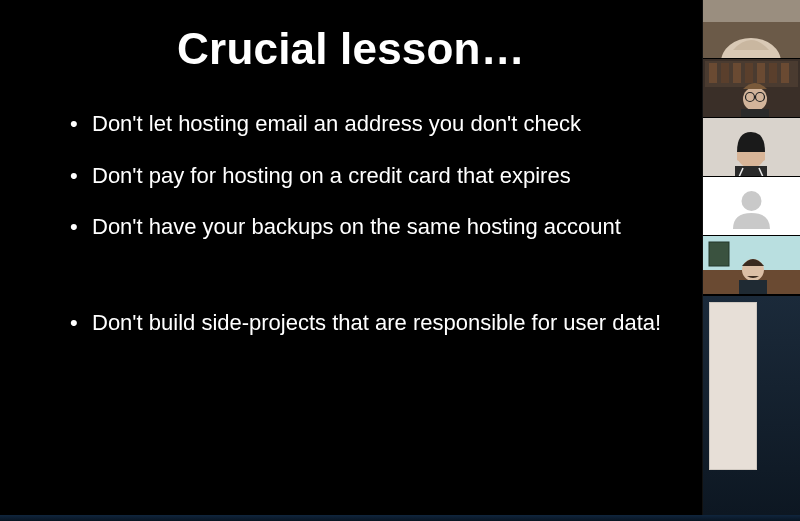  I want to click on participant-strip, so click(752, 258).